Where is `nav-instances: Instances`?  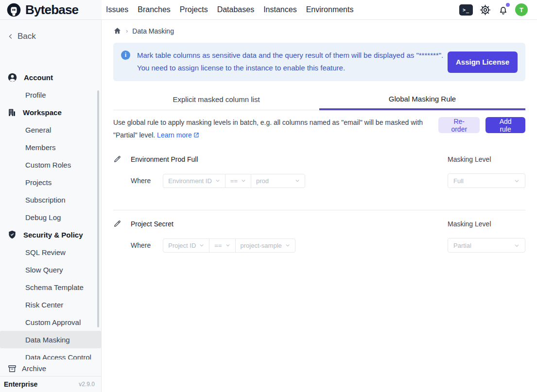
nav-instances: Instances is located at coordinates (280, 10).